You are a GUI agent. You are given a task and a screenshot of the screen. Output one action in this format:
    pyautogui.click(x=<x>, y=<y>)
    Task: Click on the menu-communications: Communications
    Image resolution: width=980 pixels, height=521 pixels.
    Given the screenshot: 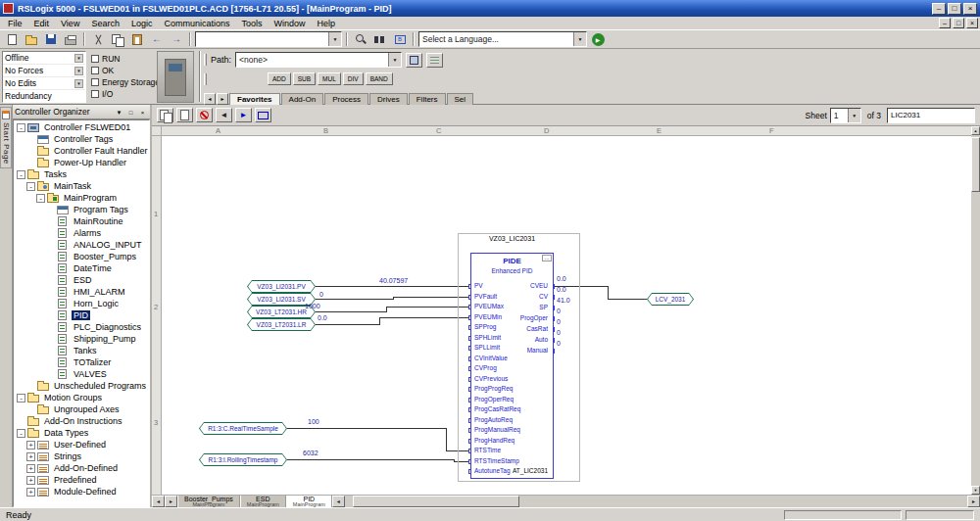 What is the action you would take?
    pyautogui.click(x=196, y=24)
    